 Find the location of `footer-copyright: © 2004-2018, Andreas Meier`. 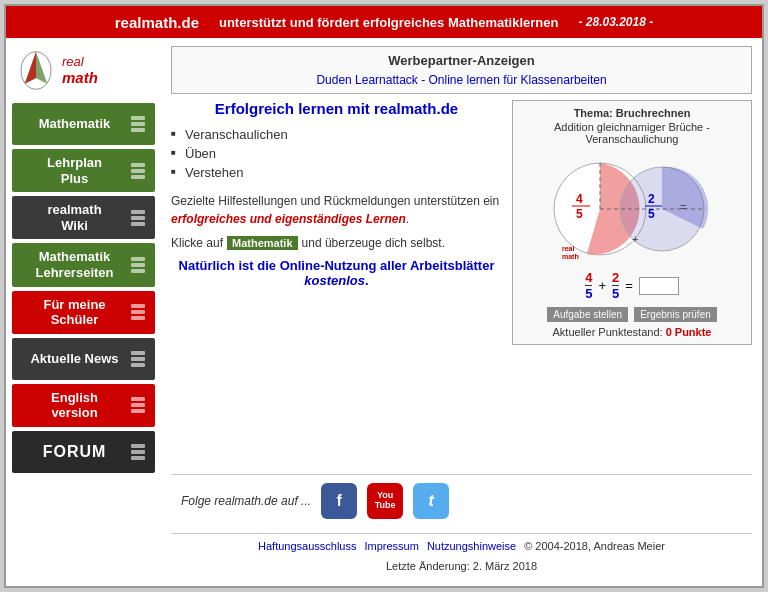

footer-copyright: © 2004-2018, Andreas Meier is located at coordinates (594, 546).